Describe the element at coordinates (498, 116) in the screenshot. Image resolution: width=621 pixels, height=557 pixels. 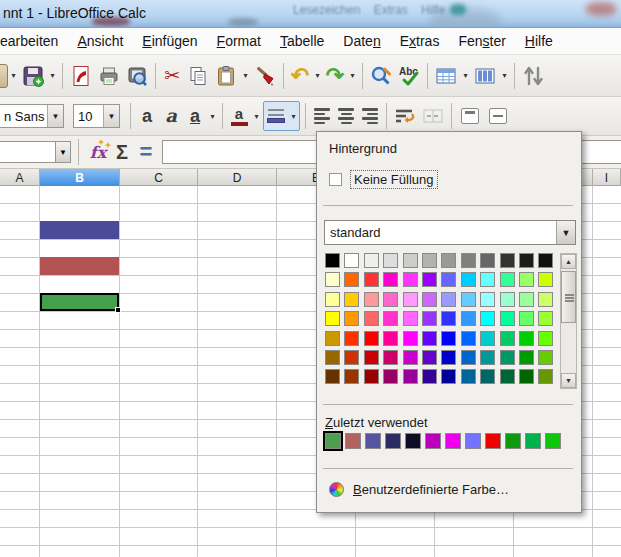
I see `align-center-vertically-button` at that location.